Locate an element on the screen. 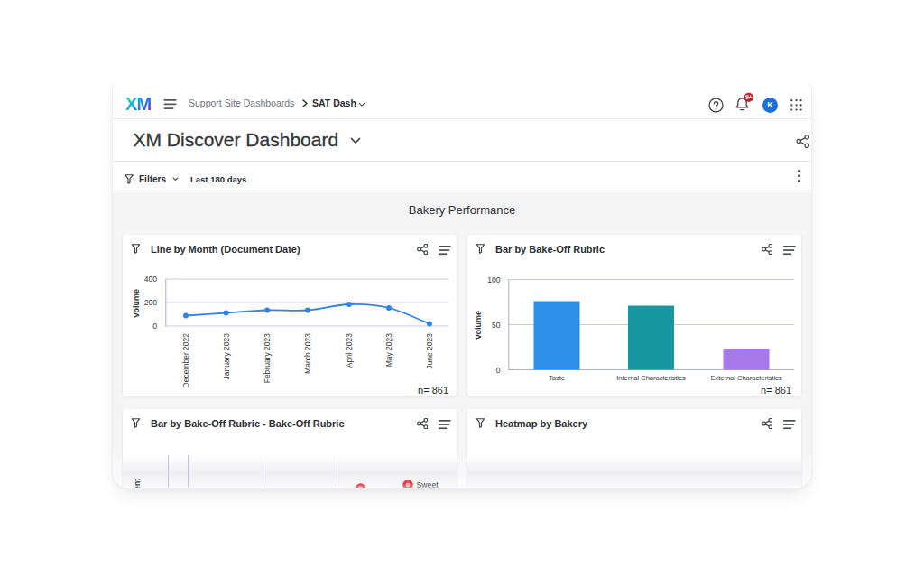 The width and height of the screenshot is (924, 578). svg-text: 9+ is located at coordinates (749, 98).